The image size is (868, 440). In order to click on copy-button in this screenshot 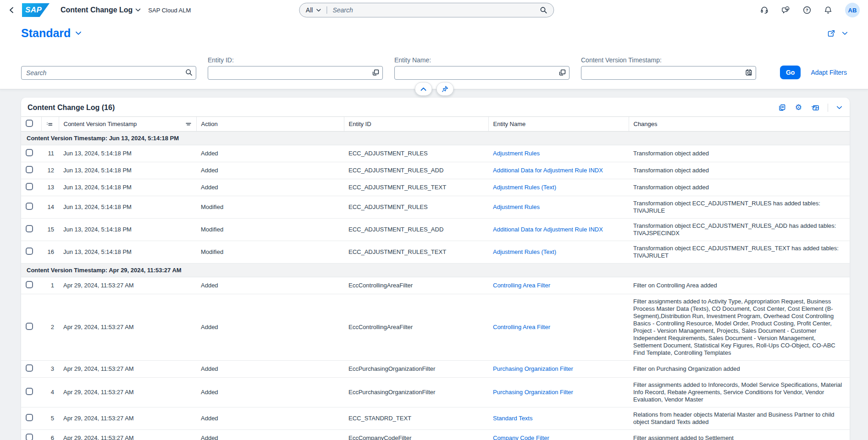, I will do `click(782, 107)`.